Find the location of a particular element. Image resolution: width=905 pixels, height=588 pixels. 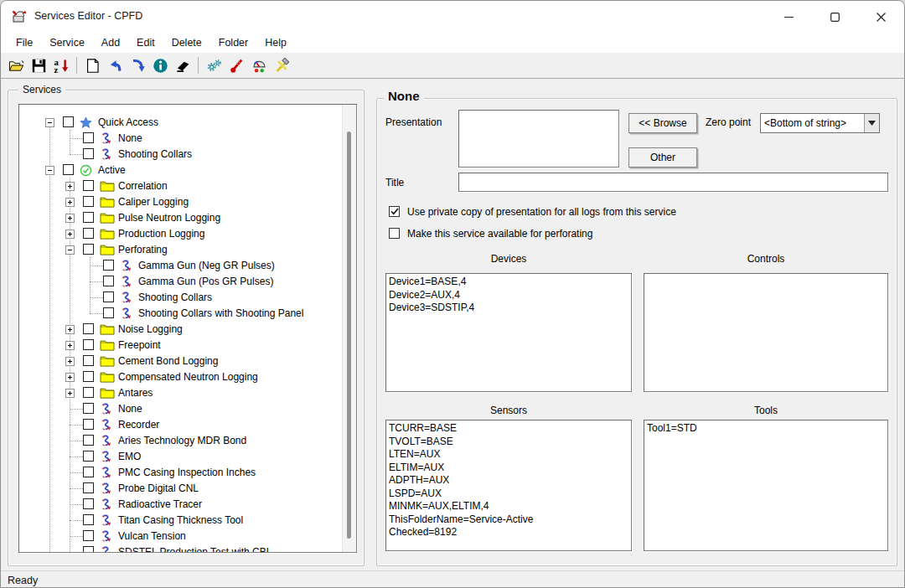

tree-item-label: Correlation is located at coordinates (142, 186).